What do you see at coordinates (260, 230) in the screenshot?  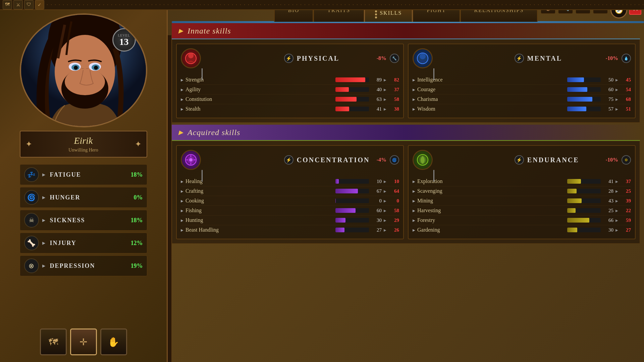 I see `beast-handling-label: Beast Handling` at bounding box center [260, 230].